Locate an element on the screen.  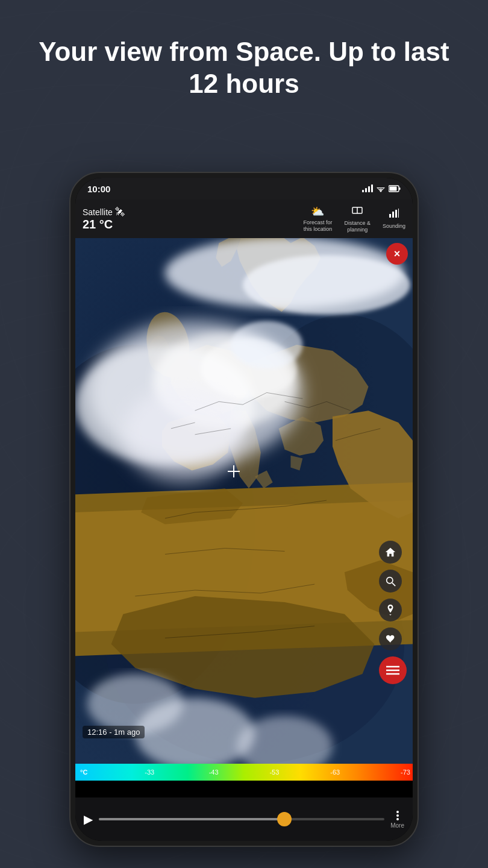
more-label: More is located at coordinates (398, 826).